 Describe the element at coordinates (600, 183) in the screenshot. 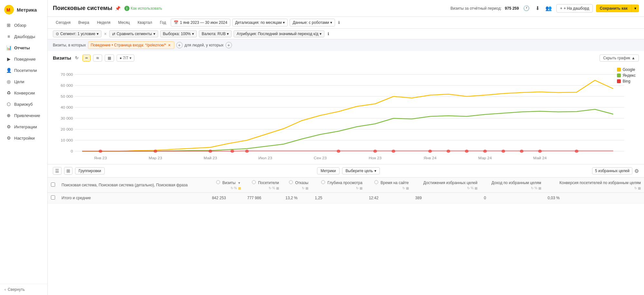

I see `th-conversion-label: Конверсия посетителей по избранным целям` at that location.